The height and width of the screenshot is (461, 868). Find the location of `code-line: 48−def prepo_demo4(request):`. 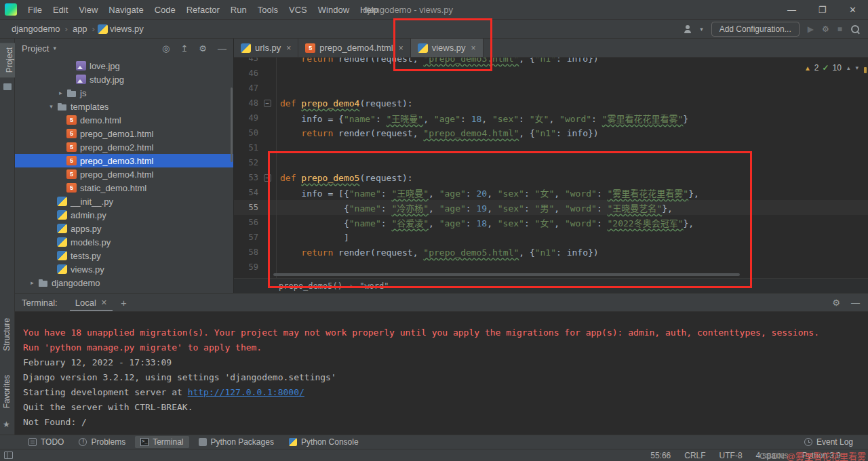

code-line: 48−def prepo_demo4(request): is located at coordinates (551, 103).